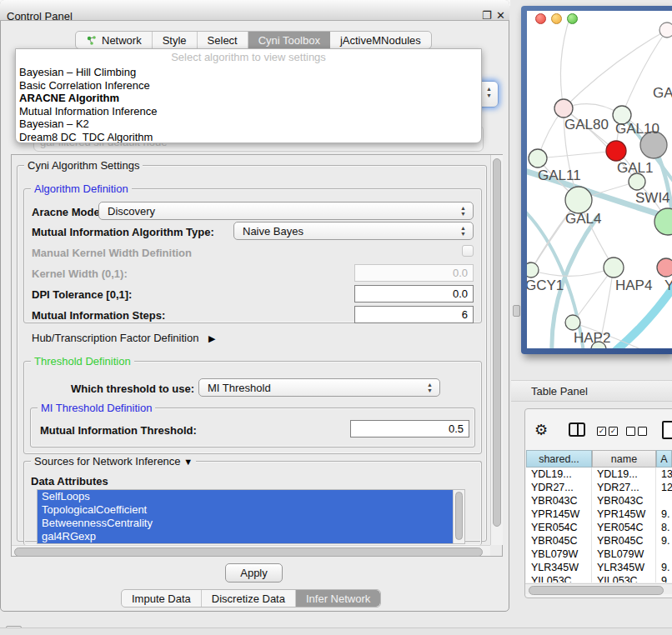 This screenshot has width=672, height=635. What do you see at coordinates (599, 554) in the screenshot?
I see `table-row: YBL079WYBL079W` at bounding box center [599, 554].